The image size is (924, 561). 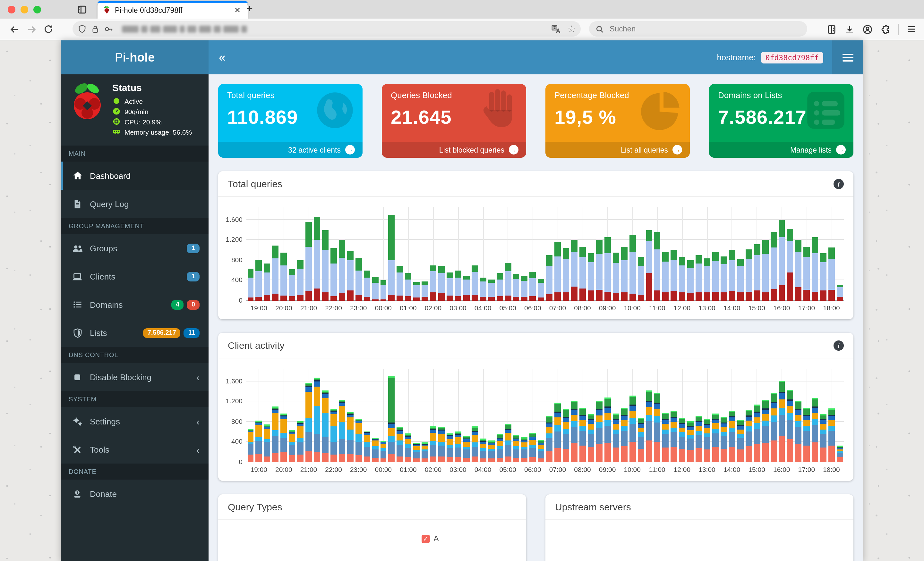 I want to click on browser-tab: Pi-hole 0fd38cd798ff ✕, so click(x=172, y=10).